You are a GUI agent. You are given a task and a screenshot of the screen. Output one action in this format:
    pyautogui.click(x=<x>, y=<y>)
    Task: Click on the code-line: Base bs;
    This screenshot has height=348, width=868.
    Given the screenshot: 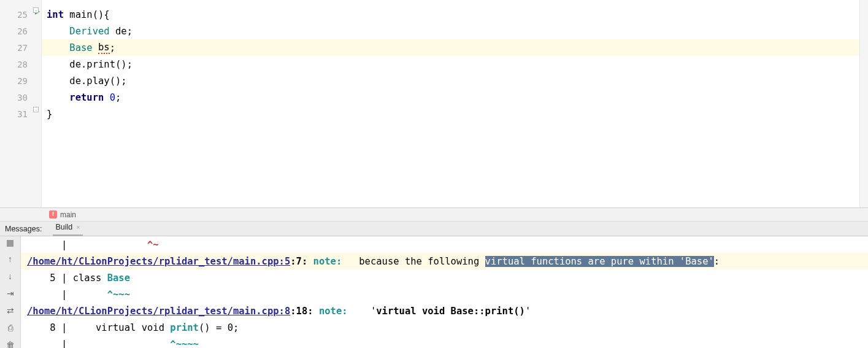 What is the action you would take?
    pyautogui.click(x=455, y=48)
    